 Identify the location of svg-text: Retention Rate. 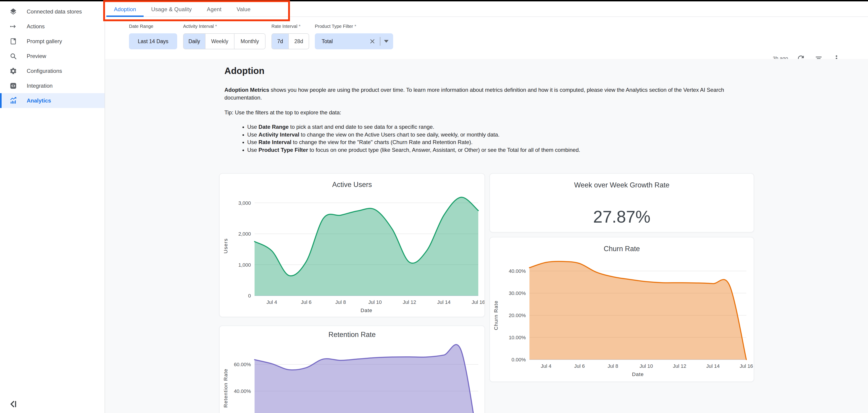
(226, 388).